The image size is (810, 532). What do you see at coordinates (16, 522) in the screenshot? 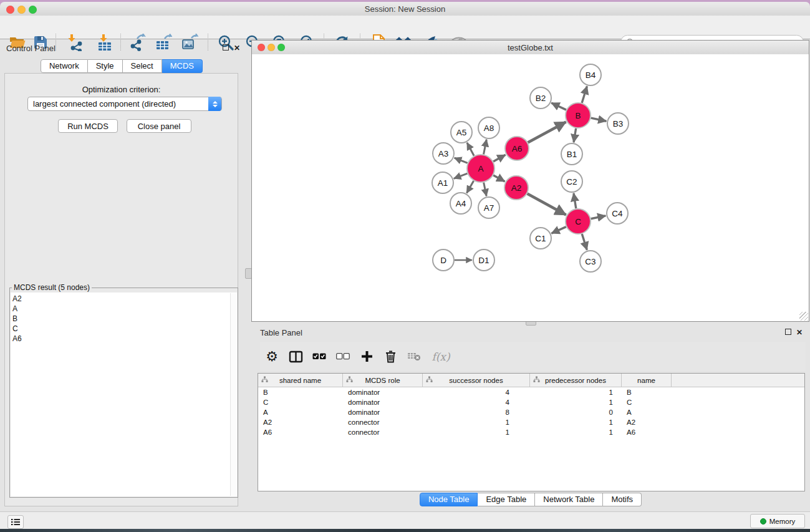
I see `show-panels-button` at bounding box center [16, 522].